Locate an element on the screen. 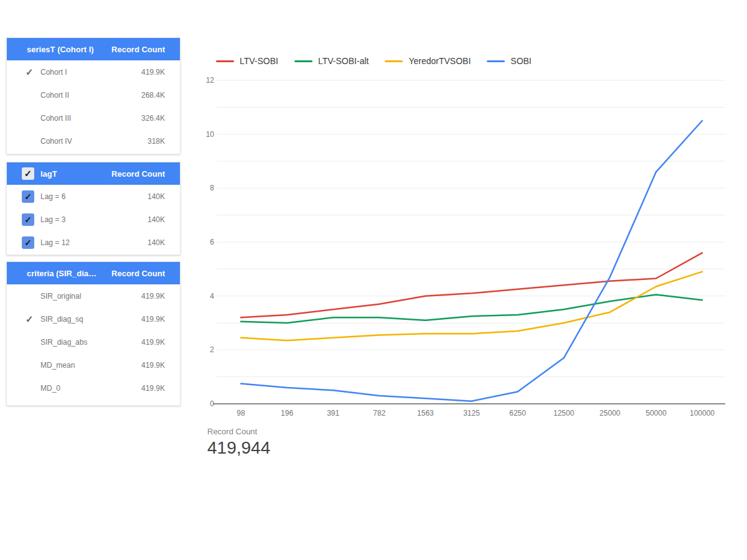 The width and height of the screenshot is (747, 560). panel-title: criteria (SIR_dia… is located at coordinates (62, 274).